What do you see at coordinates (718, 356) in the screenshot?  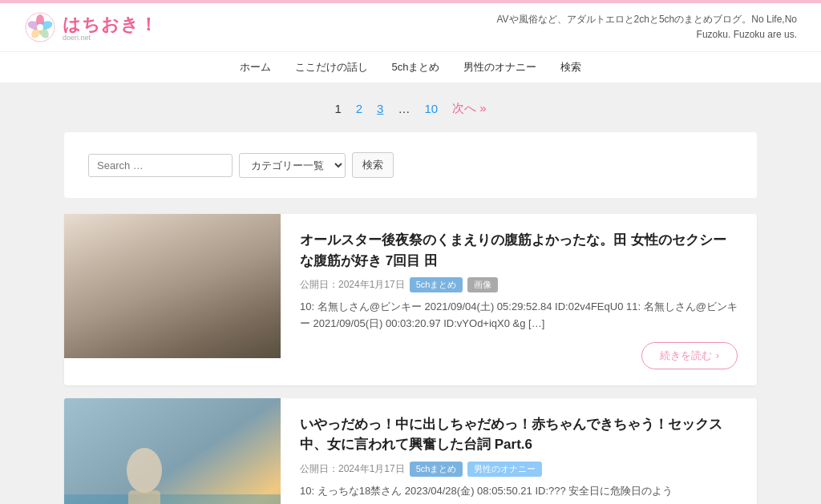 I see `chevron-right-icon: ›` at bounding box center [718, 356].